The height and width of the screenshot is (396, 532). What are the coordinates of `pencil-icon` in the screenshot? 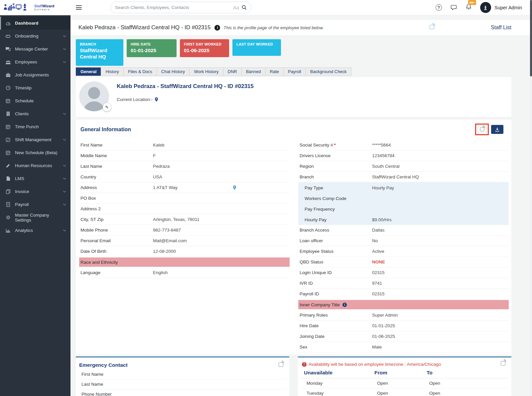 It's located at (8, 166).